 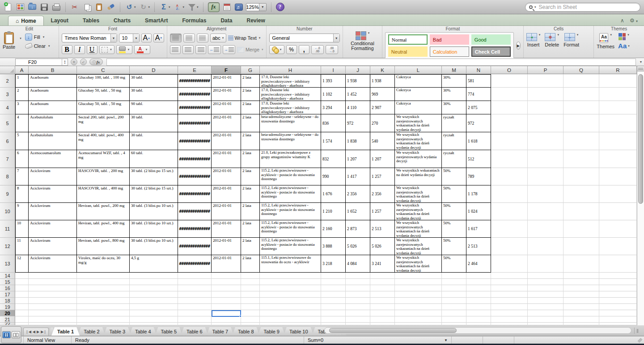 What do you see at coordinates (195, 212) in the screenshot?
I see `cell-E10: ##############` at bounding box center [195, 212].